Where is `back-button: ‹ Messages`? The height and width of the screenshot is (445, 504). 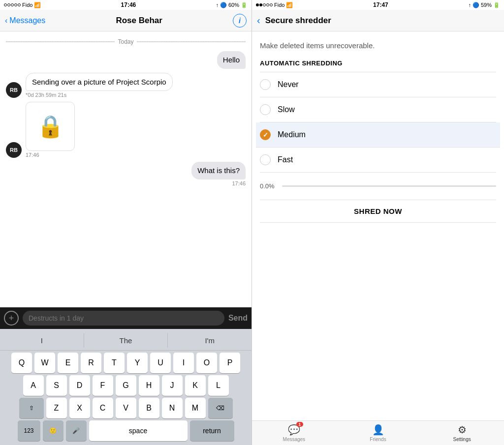 back-button: ‹ Messages is located at coordinates (25, 21).